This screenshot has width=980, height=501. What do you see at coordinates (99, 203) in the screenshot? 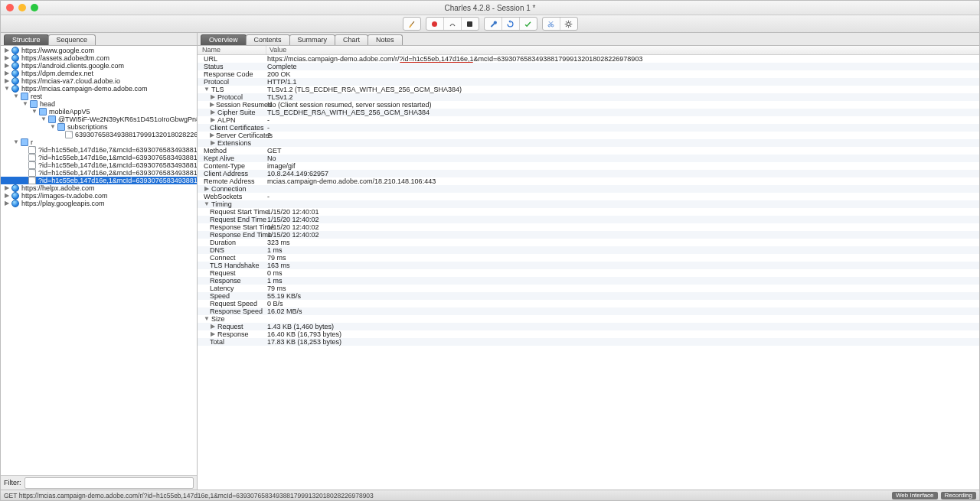
I see `tree-row: ▶https://play.googleapis.com` at bounding box center [99, 203].